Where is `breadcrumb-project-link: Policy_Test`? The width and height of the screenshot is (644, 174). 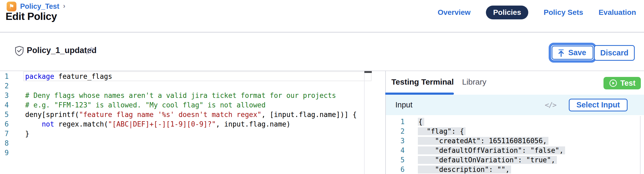
breadcrumb-project-link: Policy_Test is located at coordinates (40, 6).